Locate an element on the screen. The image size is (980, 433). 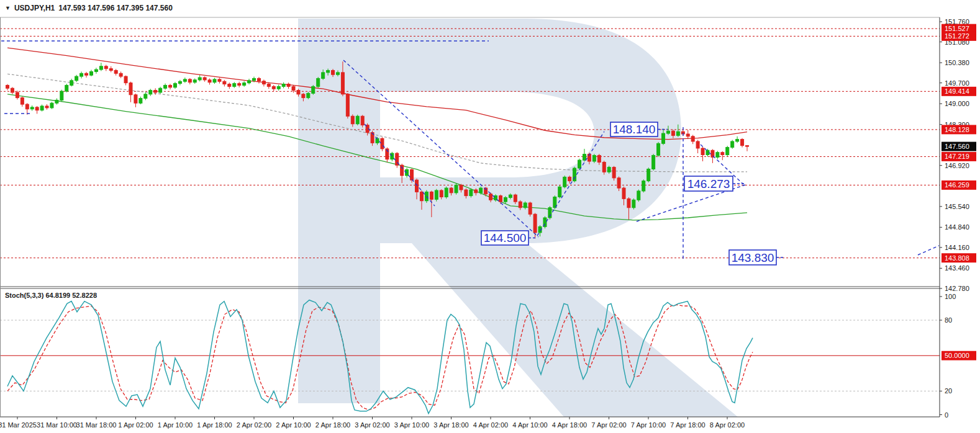
callout-price-label: 143.830 is located at coordinates (753, 258).